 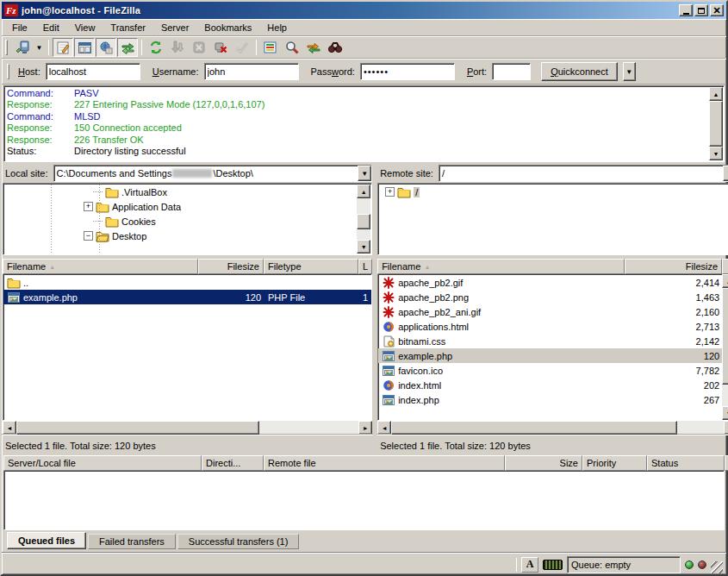 I want to click on file-row: favicon.ico 7,782, so click(x=551, y=371).